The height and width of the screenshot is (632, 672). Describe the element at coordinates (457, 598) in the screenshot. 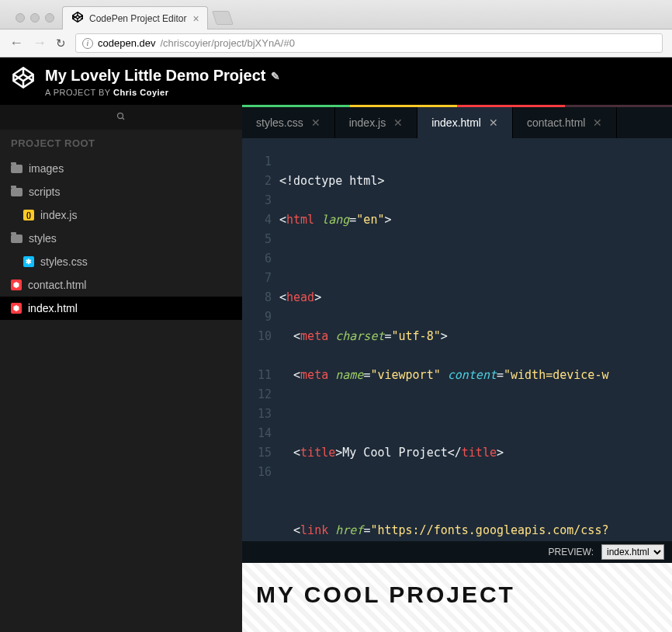

I see `preview-pane: MY COOL PROJECT` at that location.